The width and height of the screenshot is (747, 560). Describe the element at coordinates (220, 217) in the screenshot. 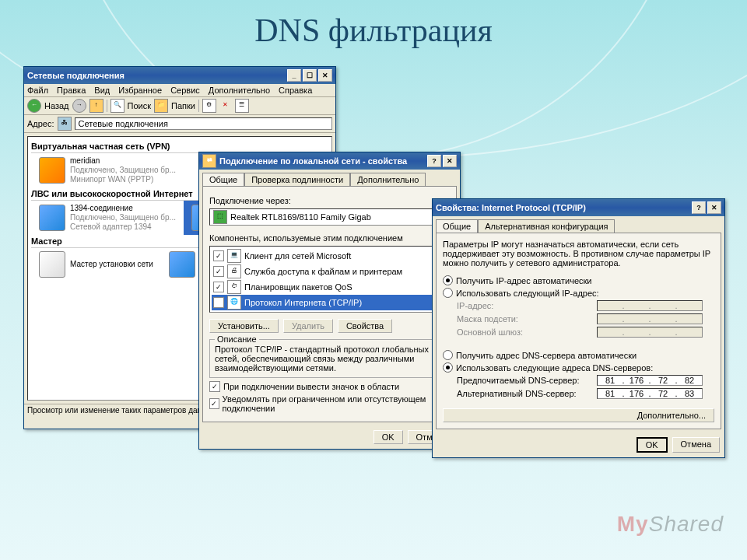

I see `nic-icon: ⬚` at that location.